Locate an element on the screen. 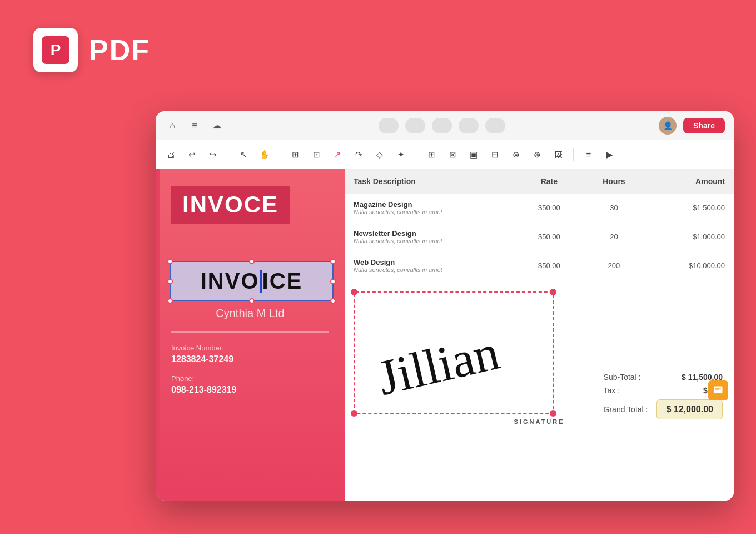  phone-label: Phone: is located at coordinates (250, 378).